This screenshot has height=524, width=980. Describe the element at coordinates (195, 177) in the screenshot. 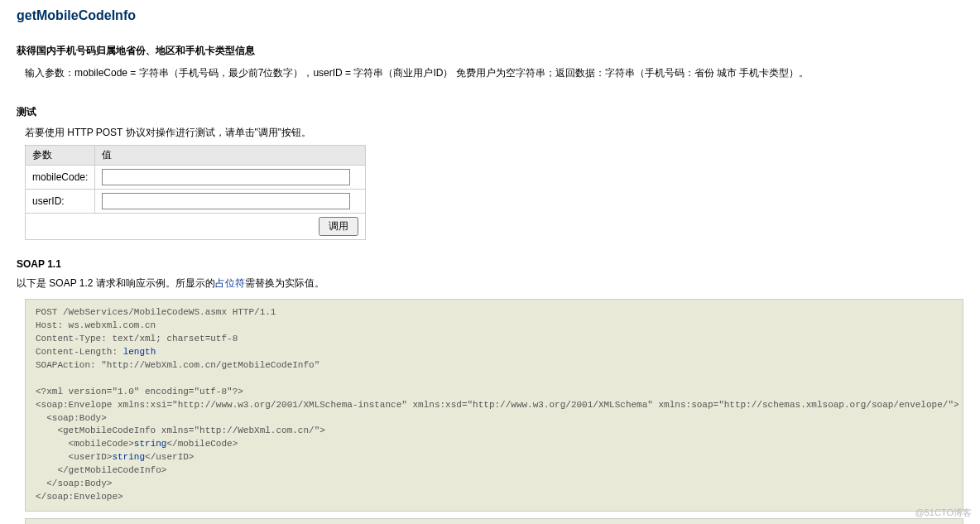

I see `table-row: mobileCode:` at that location.